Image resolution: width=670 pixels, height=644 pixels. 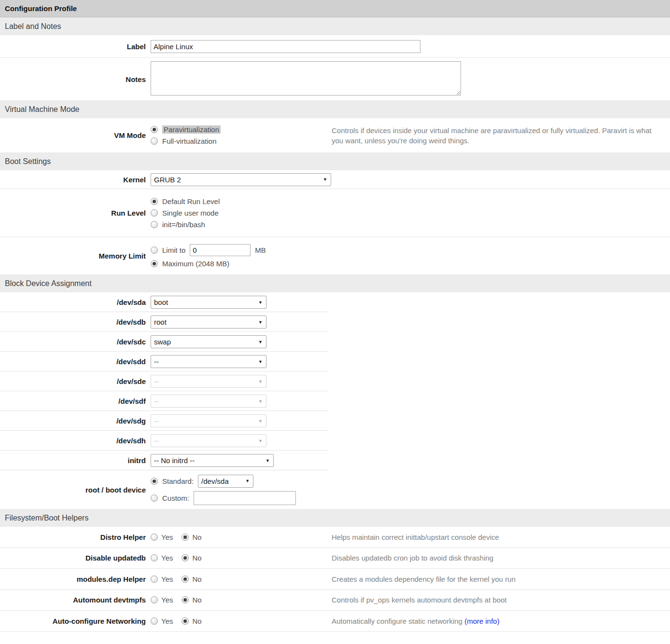 I want to click on modules-dep-no-radio, so click(x=185, y=579).